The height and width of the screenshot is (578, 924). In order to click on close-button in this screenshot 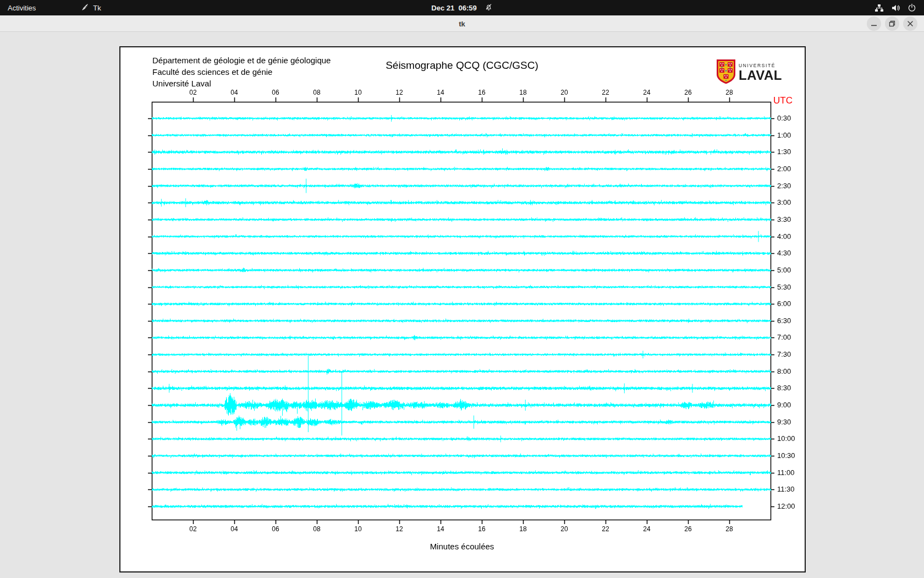, I will do `click(910, 24)`.